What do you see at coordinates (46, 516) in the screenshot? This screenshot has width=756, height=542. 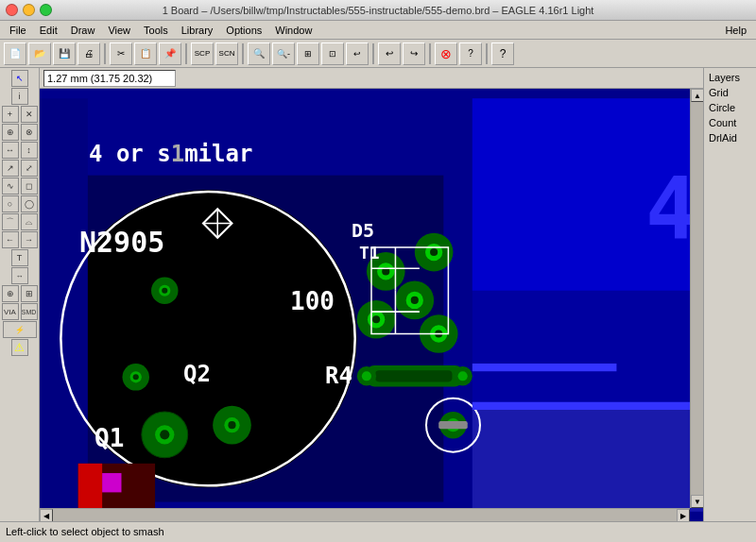 I see `scroll-left-btn: ◀` at bounding box center [46, 516].